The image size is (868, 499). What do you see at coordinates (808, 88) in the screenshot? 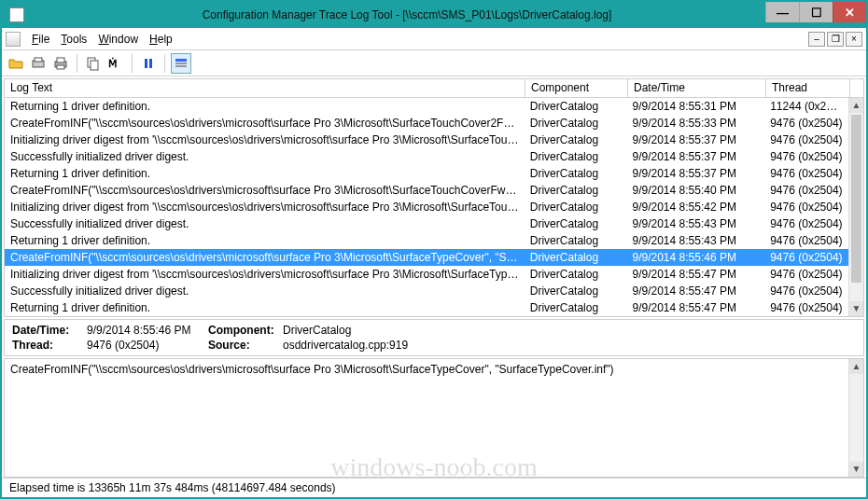
I see `column-header-thread: Thread` at bounding box center [808, 88].